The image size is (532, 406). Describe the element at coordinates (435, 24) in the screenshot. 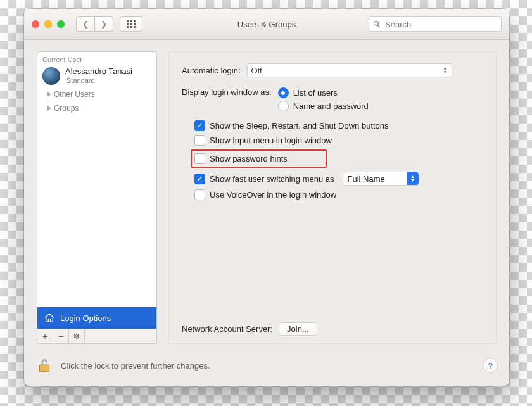

I see `search-field` at that location.